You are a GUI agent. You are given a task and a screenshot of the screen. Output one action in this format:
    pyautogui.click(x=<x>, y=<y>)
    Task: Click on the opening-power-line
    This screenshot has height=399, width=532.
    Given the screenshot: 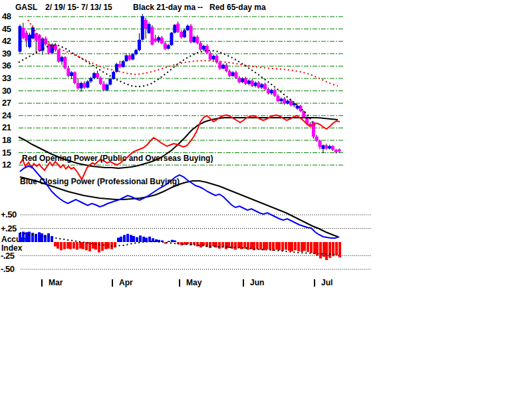 What is the action you would take?
    pyautogui.click(x=180, y=148)
    